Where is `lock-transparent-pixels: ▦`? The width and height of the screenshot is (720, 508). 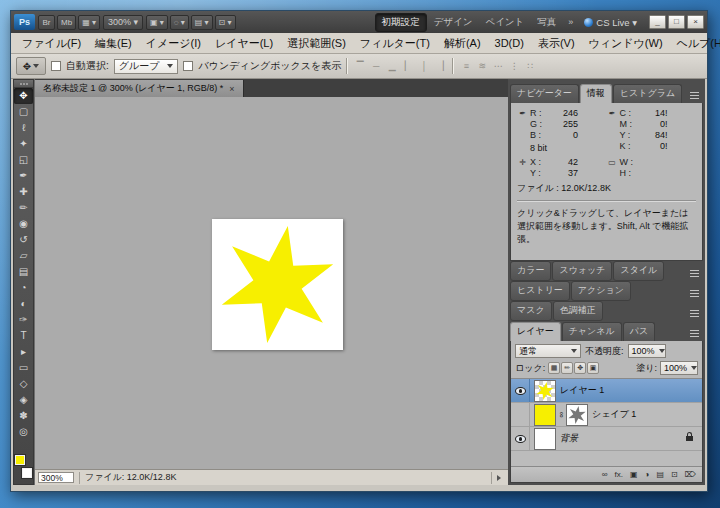
lock-transparent-pixels: ▦ is located at coordinates (554, 368).